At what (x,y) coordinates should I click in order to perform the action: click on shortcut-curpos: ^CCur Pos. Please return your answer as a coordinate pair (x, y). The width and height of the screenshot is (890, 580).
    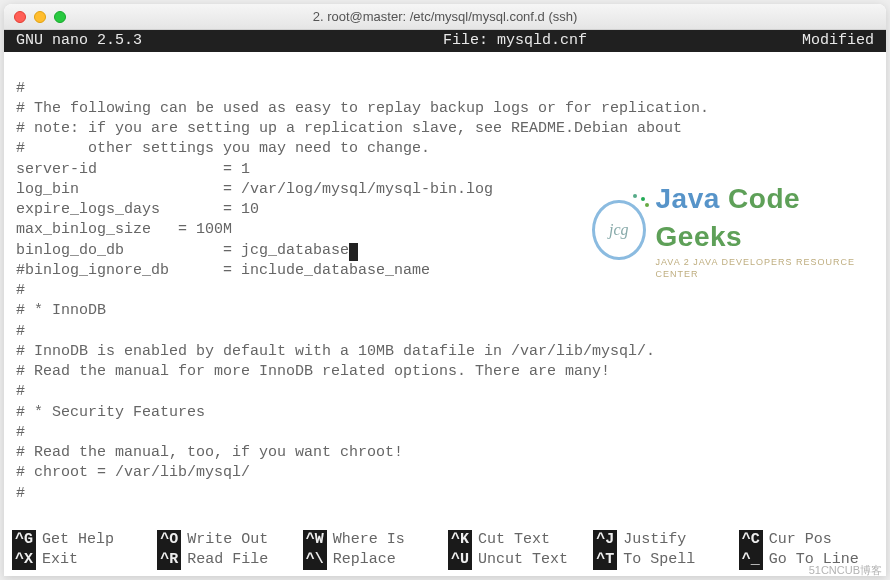
    Looking at the image, I should click on (808, 540).